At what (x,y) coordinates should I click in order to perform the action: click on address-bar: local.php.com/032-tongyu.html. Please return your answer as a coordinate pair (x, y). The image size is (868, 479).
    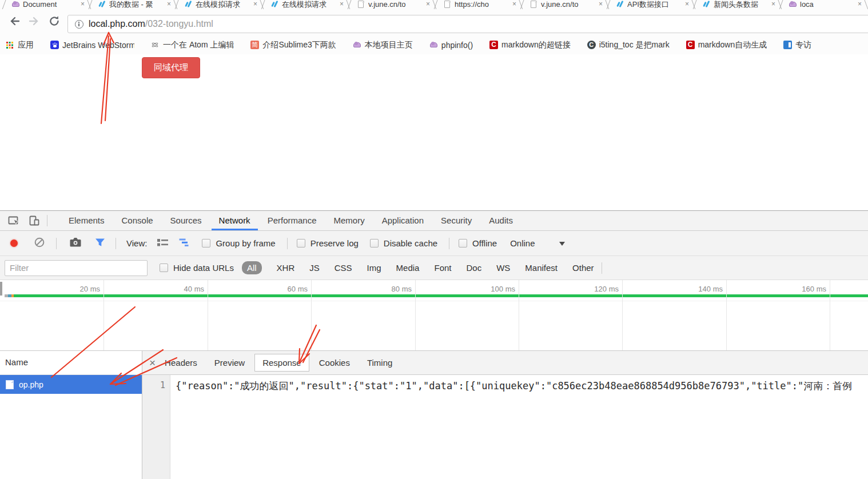
    Looking at the image, I should click on (468, 24).